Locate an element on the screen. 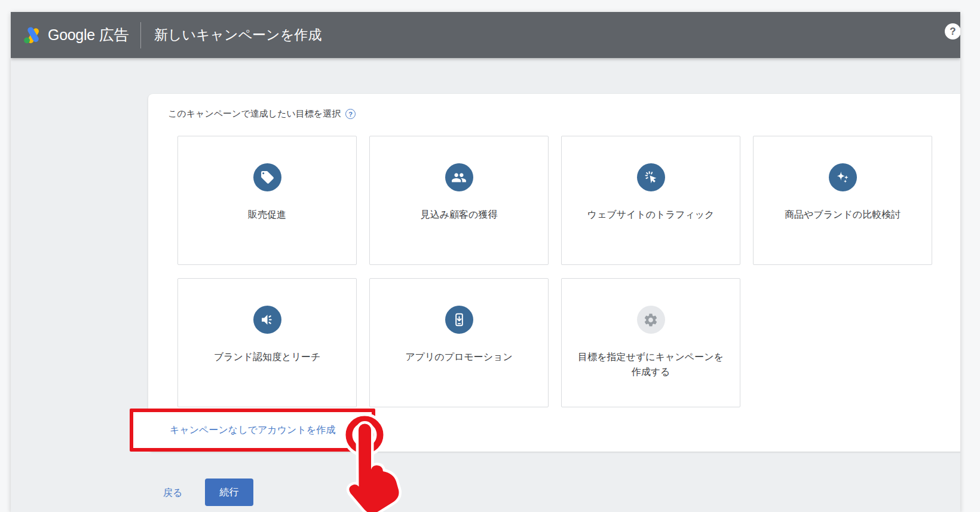 Image resolution: width=980 pixels, height=512 pixels. heading-help-icon: ? is located at coordinates (350, 114).